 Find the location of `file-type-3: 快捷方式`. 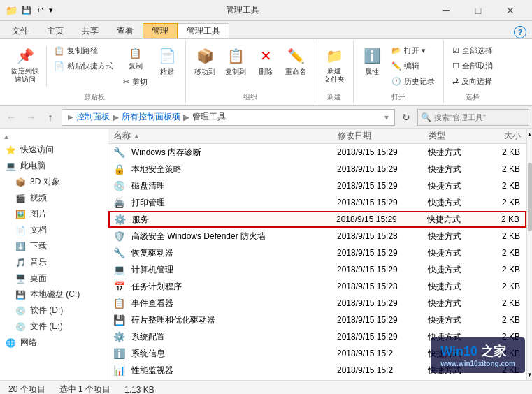

file-type-3: 快捷方式 is located at coordinates (453, 186).